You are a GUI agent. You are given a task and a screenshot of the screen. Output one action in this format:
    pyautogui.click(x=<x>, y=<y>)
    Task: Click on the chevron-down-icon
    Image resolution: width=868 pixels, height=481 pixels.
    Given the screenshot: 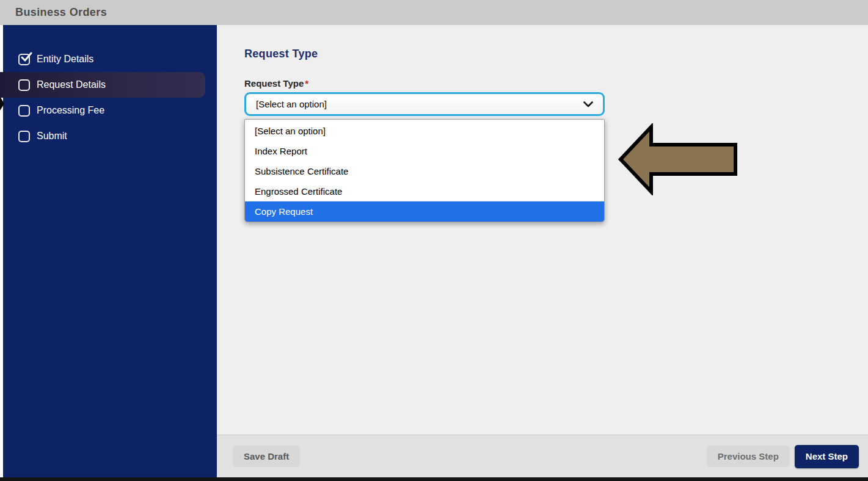 What is the action you would take?
    pyautogui.click(x=588, y=104)
    